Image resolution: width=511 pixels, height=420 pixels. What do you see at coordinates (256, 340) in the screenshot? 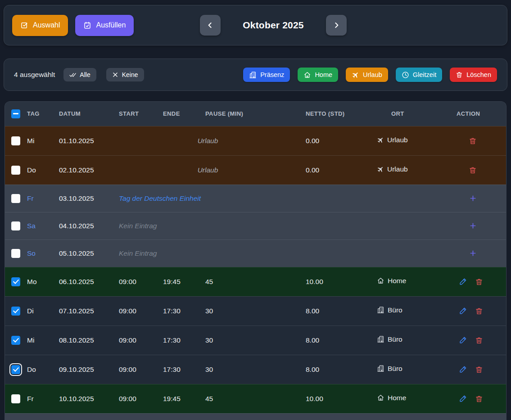
I see `table-row: Mi08.10.202509:0017:30308.00Büro` at bounding box center [256, 340].